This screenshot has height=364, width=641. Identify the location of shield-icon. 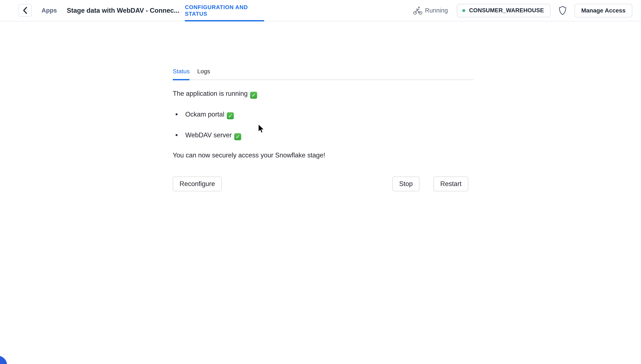
(563, 10).